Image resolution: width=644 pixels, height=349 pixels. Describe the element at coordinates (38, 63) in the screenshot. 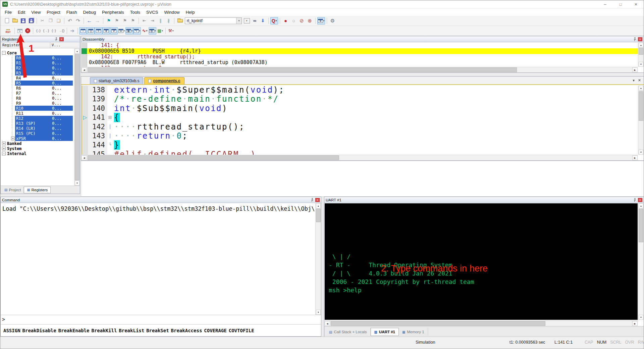

I see `register-row: R1 0...` at that location.